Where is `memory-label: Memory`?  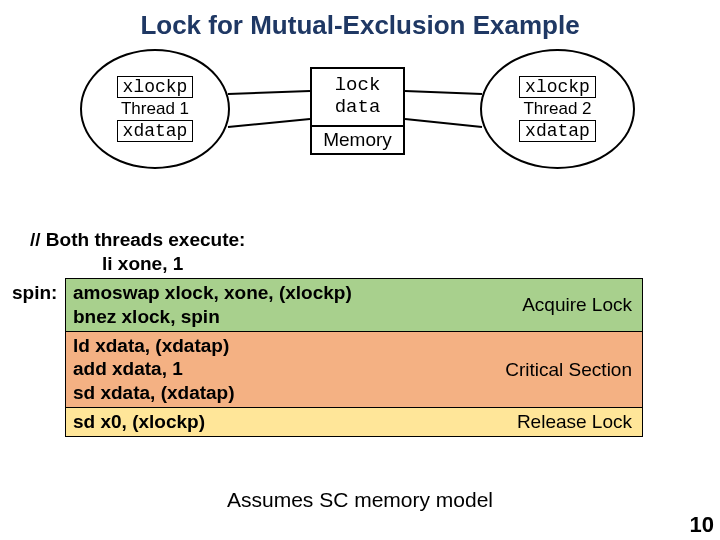 memory-label: Memory is located at coordinates (358, 139).